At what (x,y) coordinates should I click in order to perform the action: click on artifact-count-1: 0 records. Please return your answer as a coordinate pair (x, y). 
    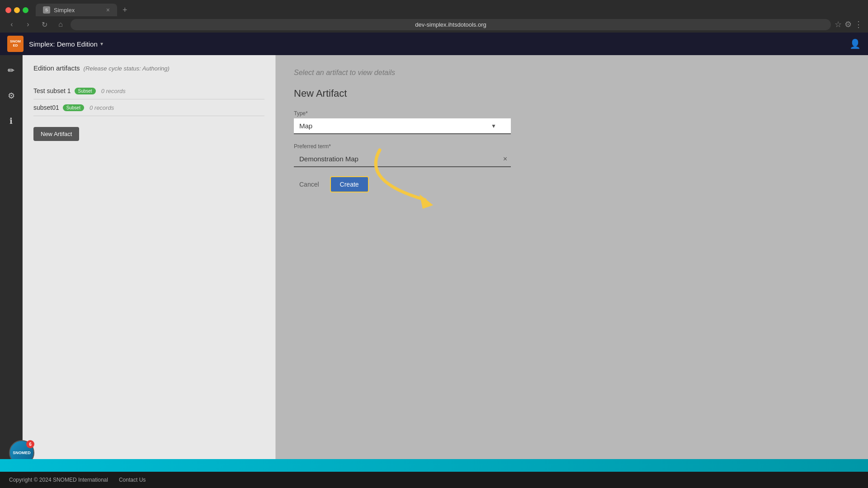
    Looking at the image, I should click on (113, 91).